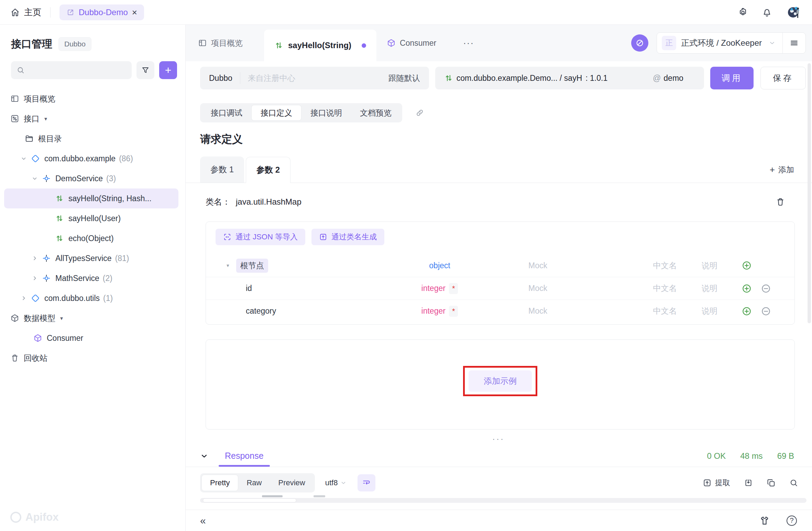 The image size is (812, 531). Describe the element at coordinates (767, 12) in the screenshot. I see `notifications-bell-icon` at that location.